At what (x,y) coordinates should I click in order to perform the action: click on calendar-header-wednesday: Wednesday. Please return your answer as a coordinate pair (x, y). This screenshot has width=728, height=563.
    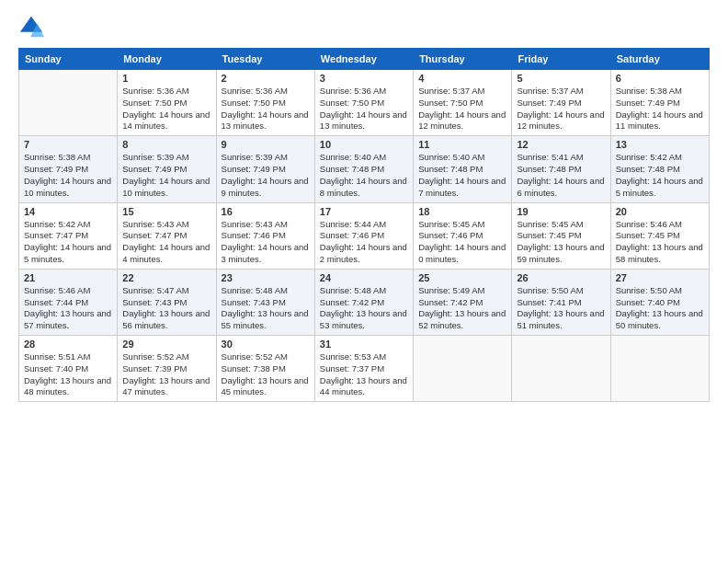
    Looking at the image, I should click on (364, 59).